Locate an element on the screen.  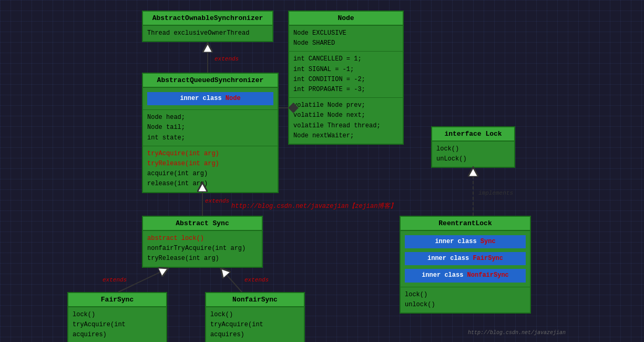
reentrant-lock-title: ReentrantLock is located at coordinates (465, 224).